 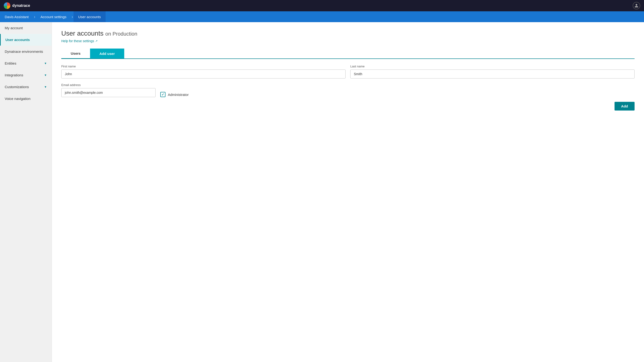 I want to click on help-link: Help for these settings ↗, so click(x=348, y=41).